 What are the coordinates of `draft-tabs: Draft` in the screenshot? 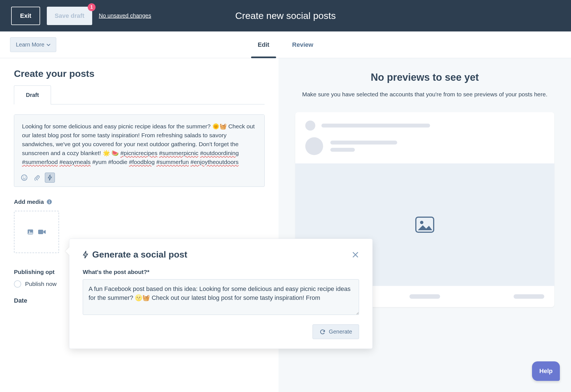 It's located at (139, 95).